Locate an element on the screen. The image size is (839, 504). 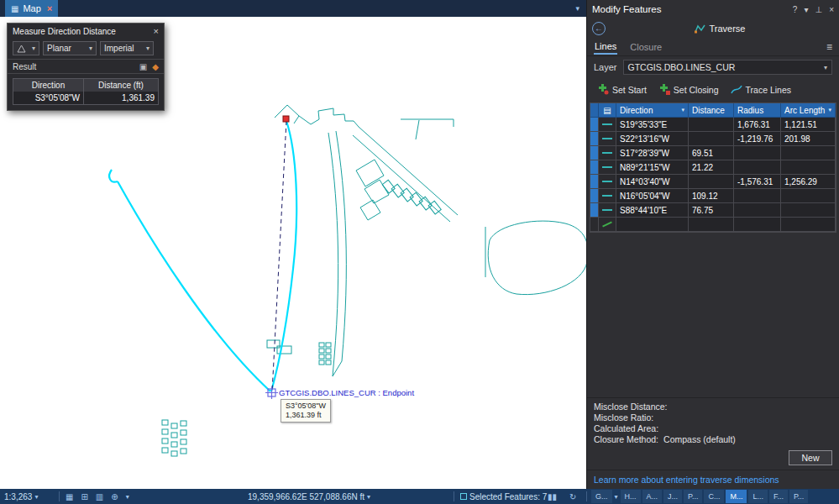
add-view-icon: ⊞ is located at coordinates (84, 497).